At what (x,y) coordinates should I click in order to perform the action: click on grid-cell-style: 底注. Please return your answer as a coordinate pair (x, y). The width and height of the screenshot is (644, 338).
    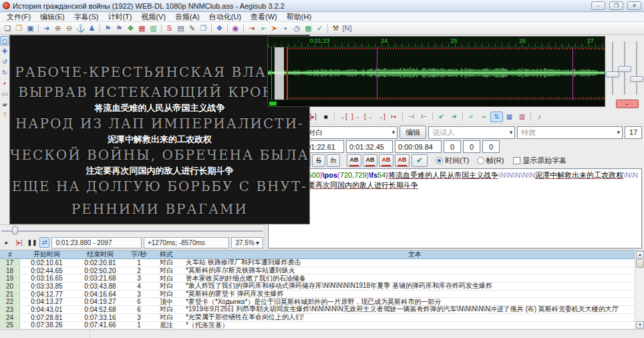
    Looking at the image, I should click on (166, 326).